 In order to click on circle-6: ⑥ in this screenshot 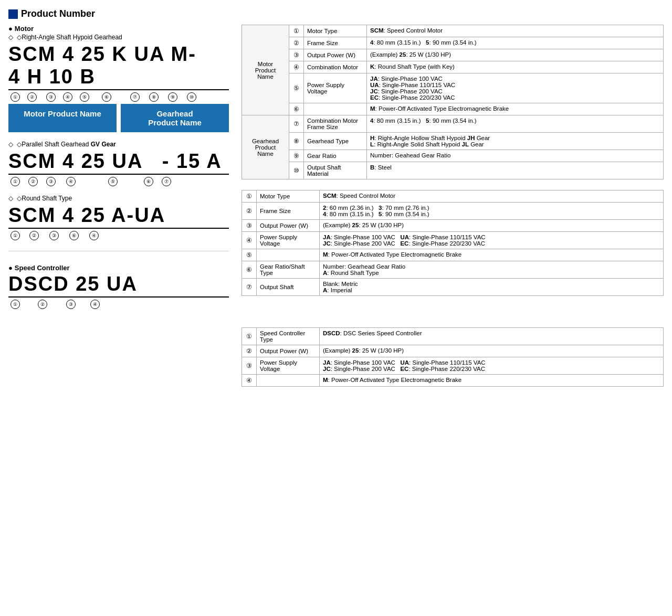, I will do `click(107, 97)`.